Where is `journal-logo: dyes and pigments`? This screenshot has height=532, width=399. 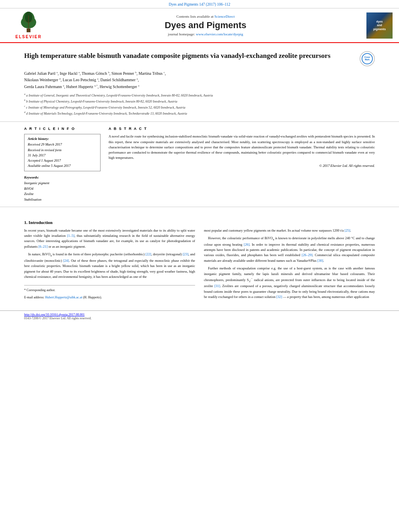
journal-logo: dyes and pigments is located at coordinates (380, 26).